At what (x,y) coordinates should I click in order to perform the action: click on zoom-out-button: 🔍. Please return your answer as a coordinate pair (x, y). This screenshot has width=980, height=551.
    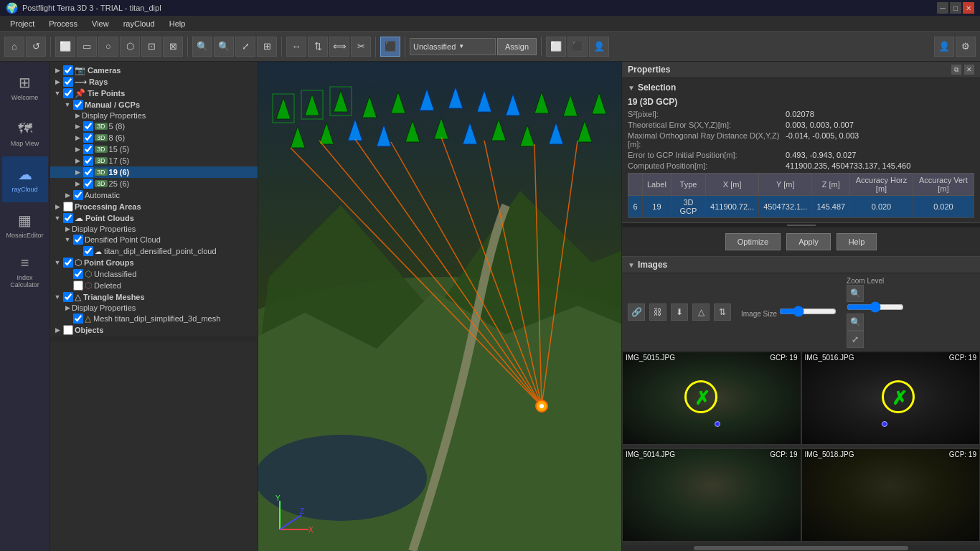
    Looking at the image, I should click on (224, 47).